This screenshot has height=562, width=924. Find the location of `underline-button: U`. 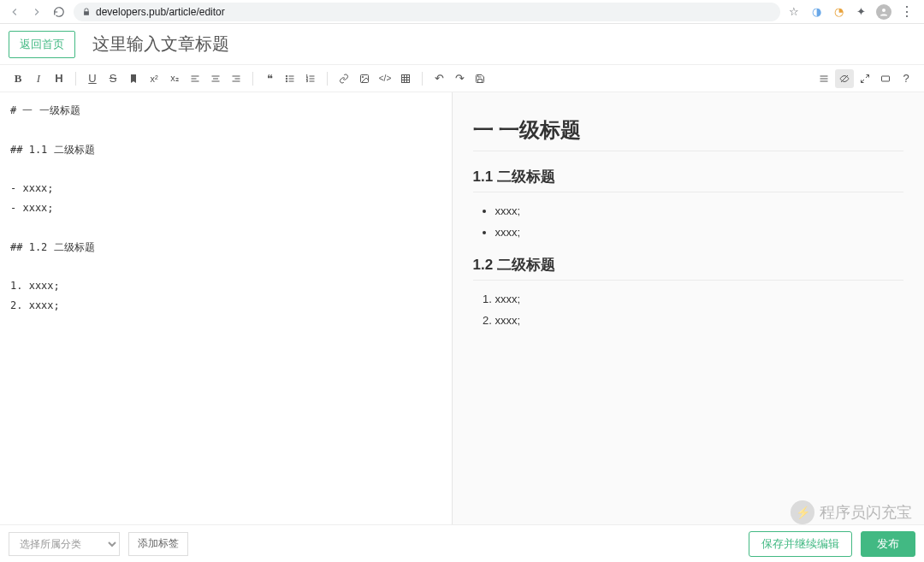

underline-button: U is located at coordinates (92, 79).